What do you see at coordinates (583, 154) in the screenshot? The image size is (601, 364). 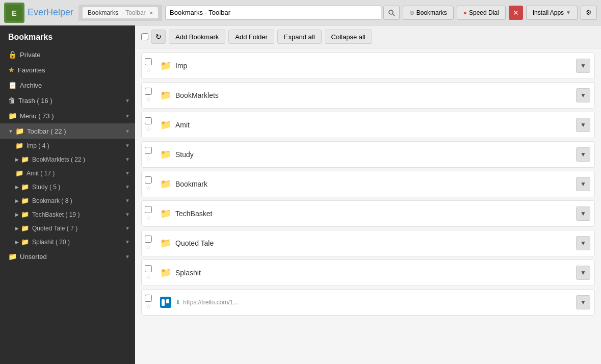 I see `row-action-study: ▼` at bounding box center [583, 154].